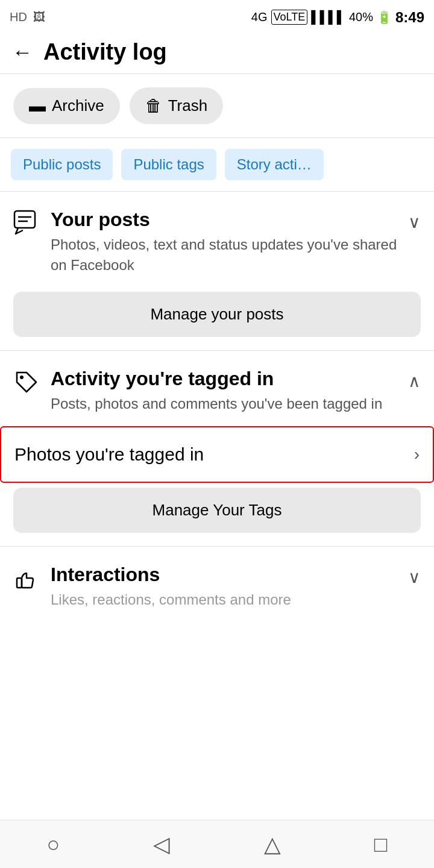 The width and height of the screenshot is (434, 868). What do you see at coordinates (217, 165) in the screenshot?
I see `filter-tabs-row: Public posts Public tags Story acti…` at bounding box center [217, 165].